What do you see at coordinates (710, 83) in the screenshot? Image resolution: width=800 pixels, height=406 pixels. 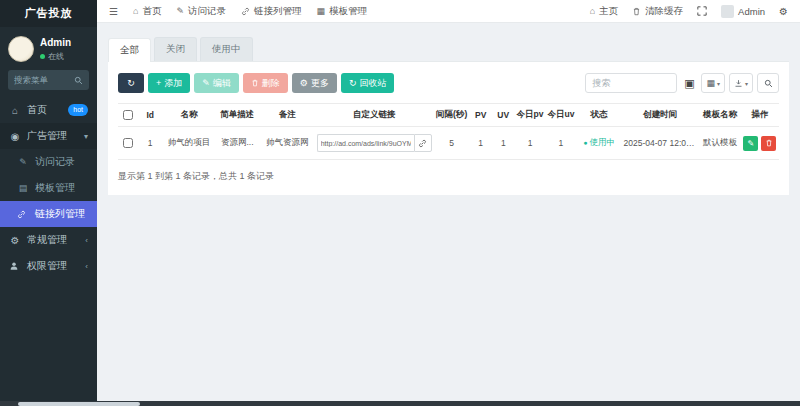 I see `columns-icon: ▦` at bounding box center [710, 83].